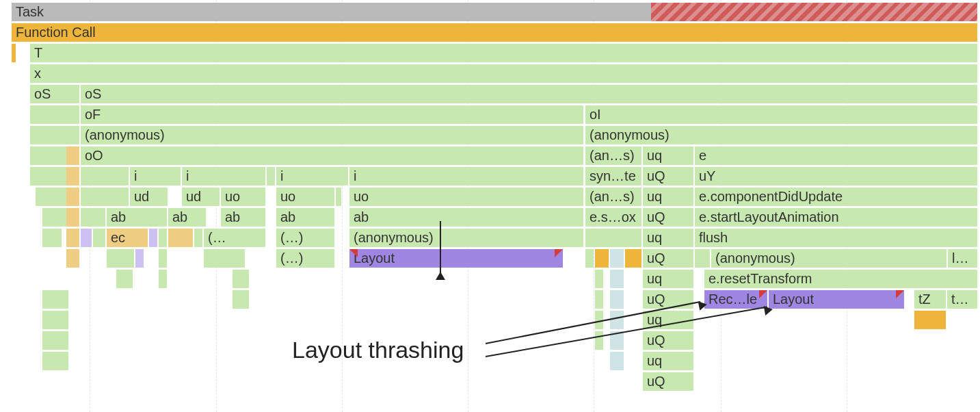 The image size is (980, 412). Describe the element at coordinates (613, 218) in the screenshot. I see `fn-bar: e.s…ox` at that location.